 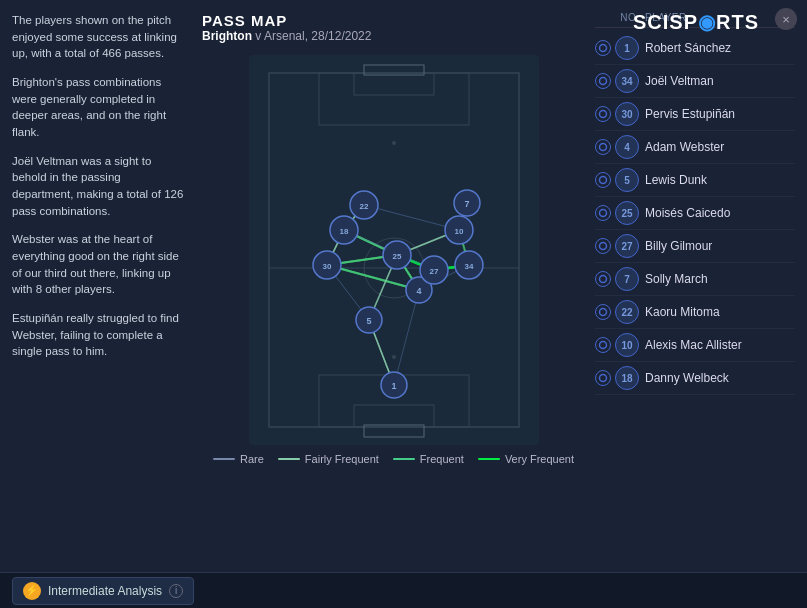 I want to click on svg-text: 30, so click(x=326, y=266).